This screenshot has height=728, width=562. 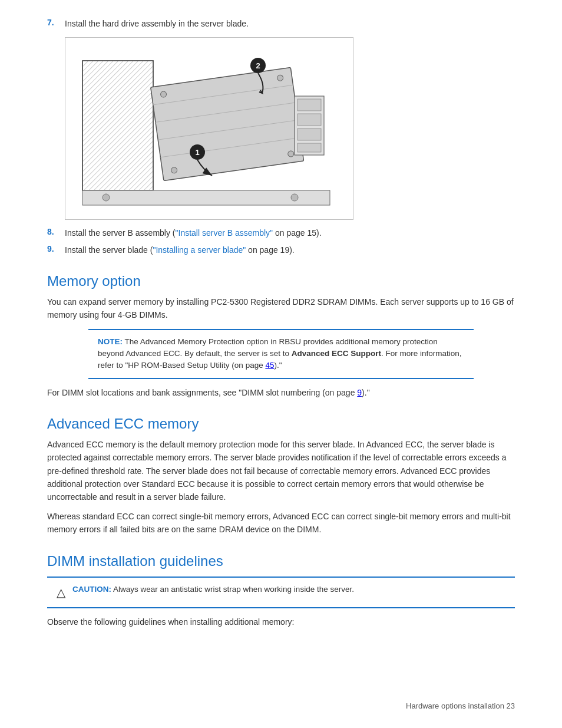 I want to click on hard-drive-svg: 1 2, so click(x=209, y=129).